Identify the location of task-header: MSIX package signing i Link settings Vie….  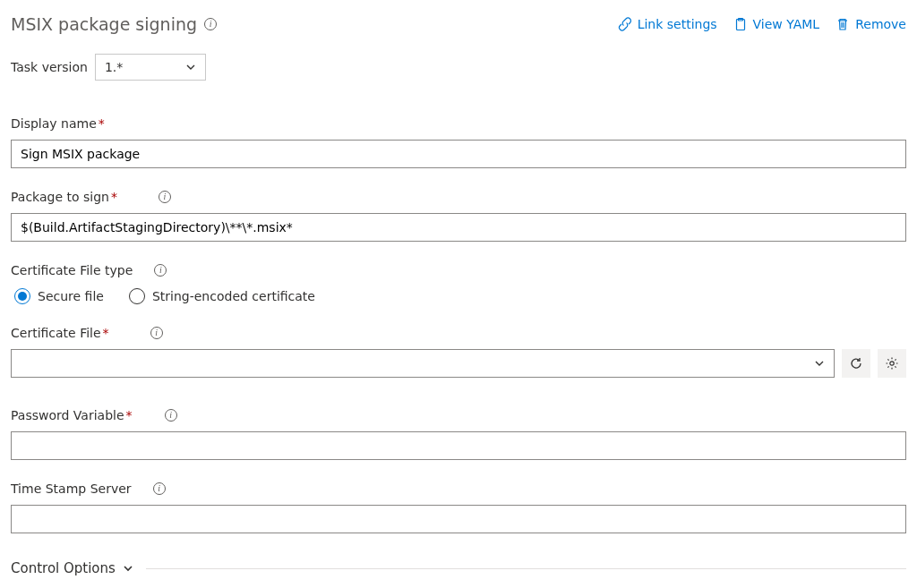
(458, 24).